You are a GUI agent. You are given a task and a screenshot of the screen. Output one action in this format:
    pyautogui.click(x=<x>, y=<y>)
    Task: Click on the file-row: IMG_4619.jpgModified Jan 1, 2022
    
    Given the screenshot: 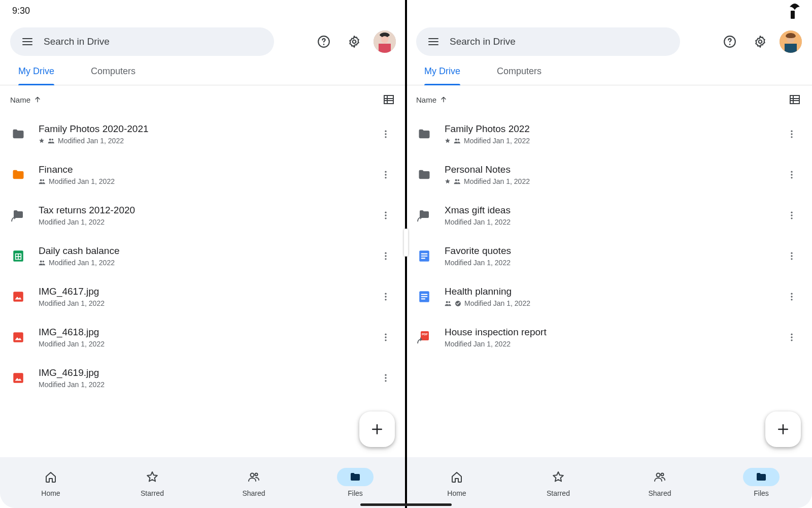 What is the action you would take?
    pyautogui.click(x=203, y=378)
    